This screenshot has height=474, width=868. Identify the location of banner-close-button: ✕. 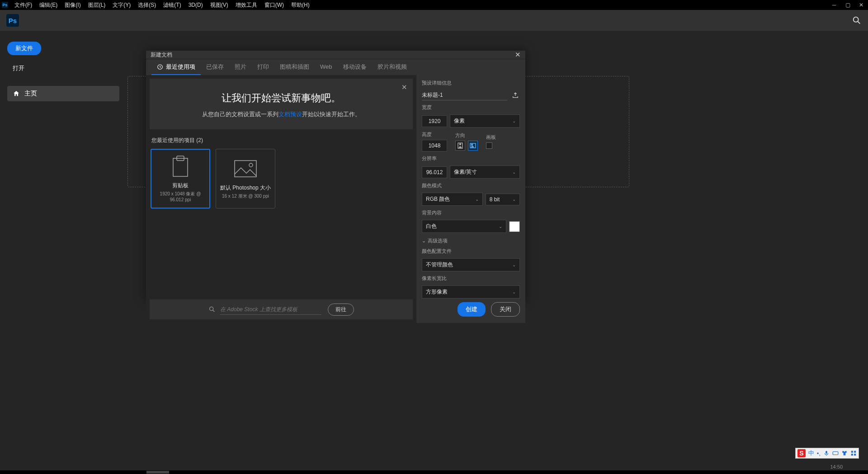
(404, 87).